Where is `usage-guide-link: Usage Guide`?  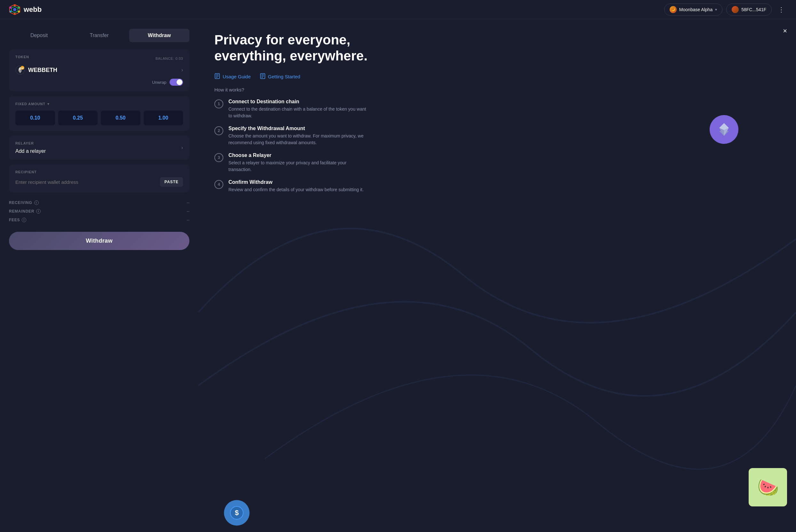 usage-guide-link: Usage Guide is located at coordinates (233, 77).